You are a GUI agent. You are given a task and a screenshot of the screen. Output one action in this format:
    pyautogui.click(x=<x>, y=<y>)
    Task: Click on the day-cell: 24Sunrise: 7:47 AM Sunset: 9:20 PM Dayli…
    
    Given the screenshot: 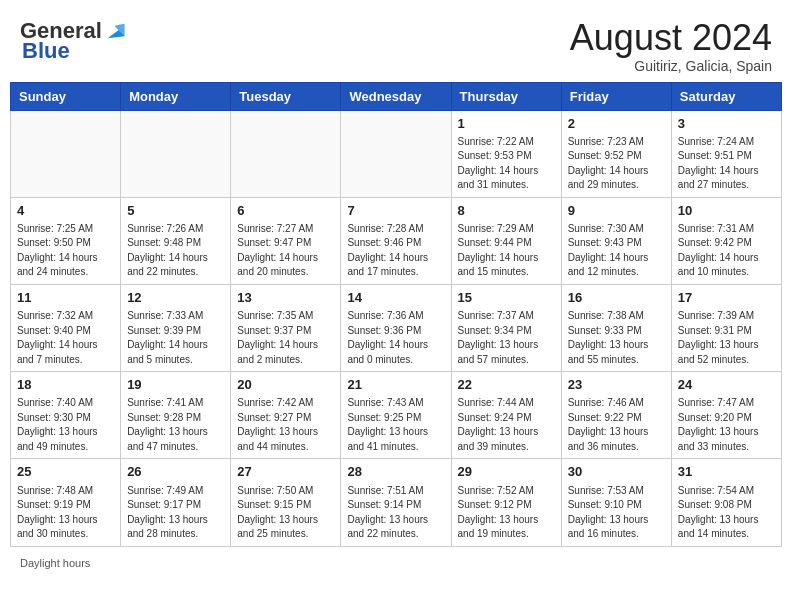 What is the action you would take?
    pyautogui.click(x=726, y=416)
    